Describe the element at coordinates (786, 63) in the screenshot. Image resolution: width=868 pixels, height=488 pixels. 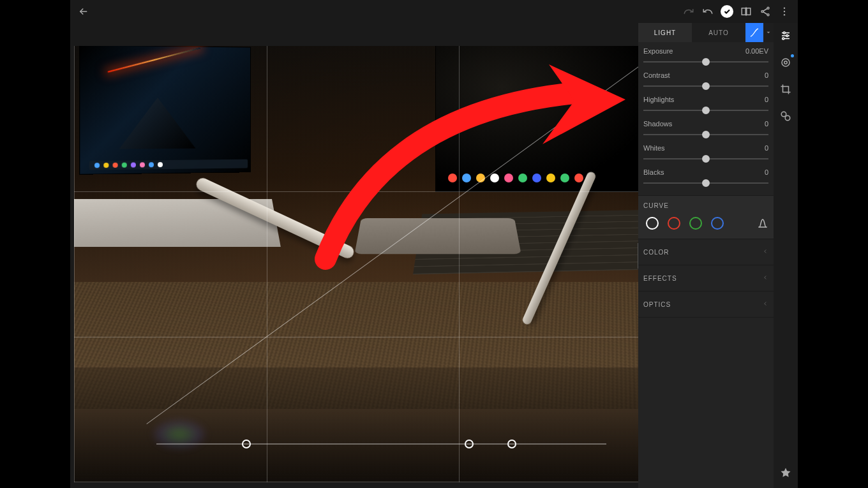
I see `target-icon` at that location.